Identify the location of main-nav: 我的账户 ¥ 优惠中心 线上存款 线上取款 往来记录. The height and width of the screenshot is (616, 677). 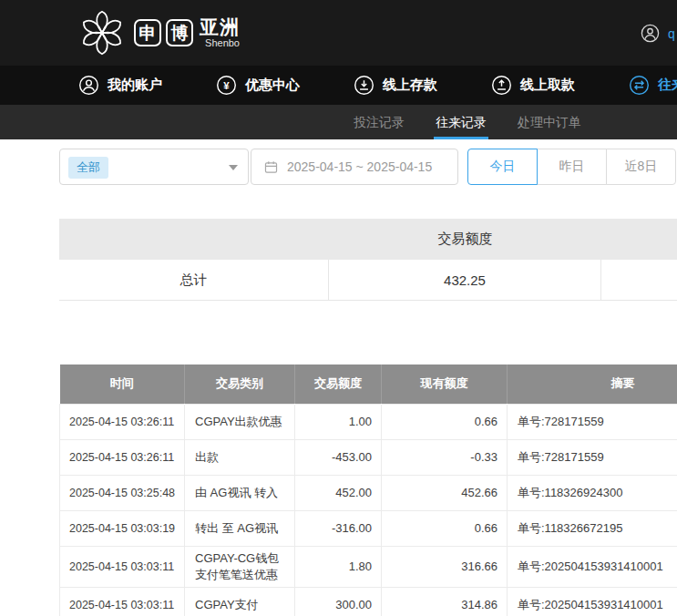
(339, 86).